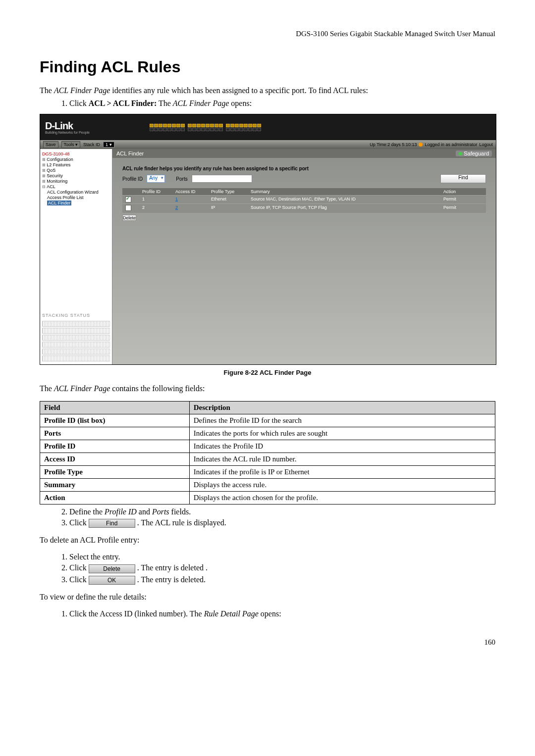  What do you see at coordinates (76, 176) in the screenshot?
I see `tree-security: Security` at bounding box center [76, 176].